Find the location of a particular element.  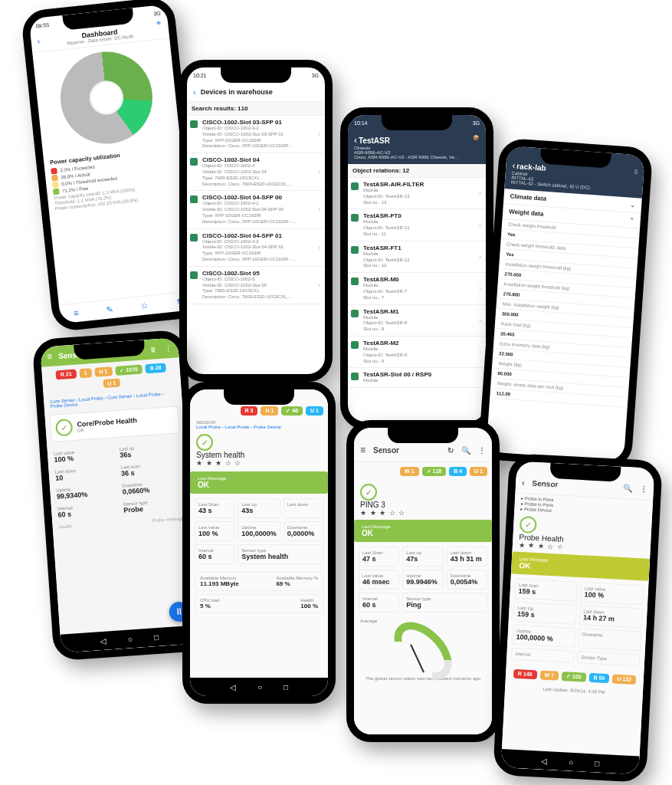

list-item: CISCO-1002-Slot 04-SFP 01Object-ID is located at coordinates (256, 248).